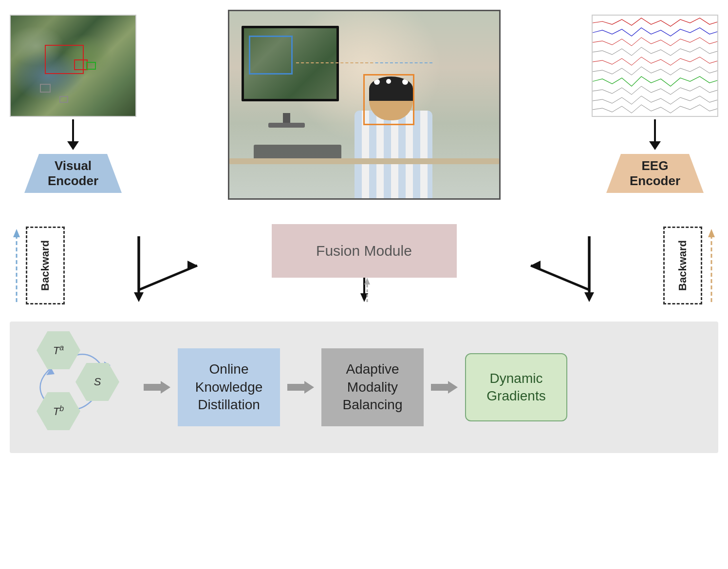  I want to click on hex-cluster: Ta Tb S, so click(83, 387).